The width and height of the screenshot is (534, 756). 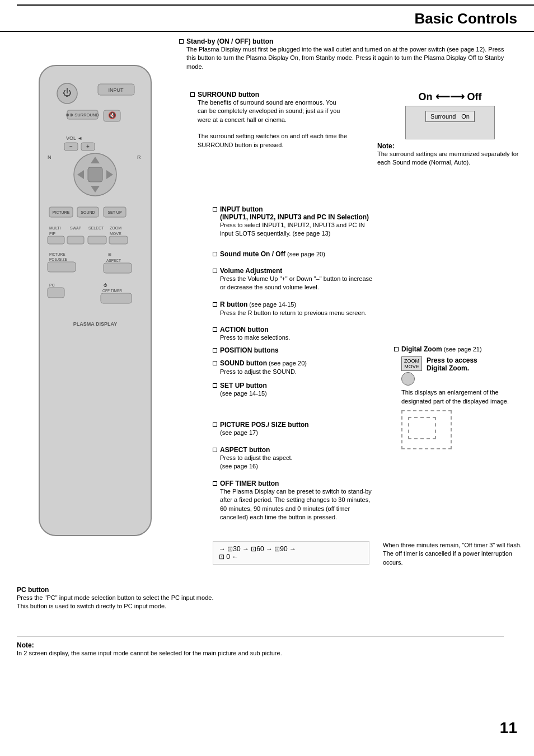 I want to click on bottom-note-label: Note:, so click(x=260, y=645).